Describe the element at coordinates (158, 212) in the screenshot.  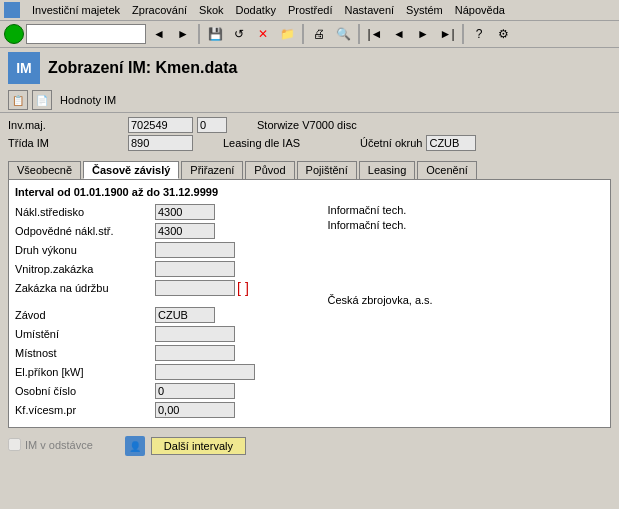
I see `nakl-row: Nákl.středisko` at that location.